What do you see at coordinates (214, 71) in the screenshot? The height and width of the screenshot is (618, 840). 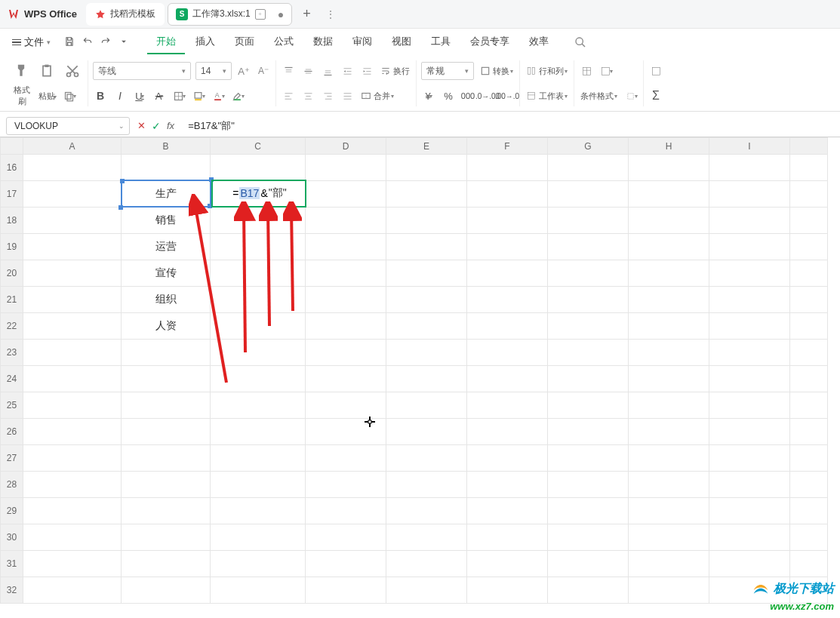 I see `font-size-select: 14▾` at bounding box center [214, 71].